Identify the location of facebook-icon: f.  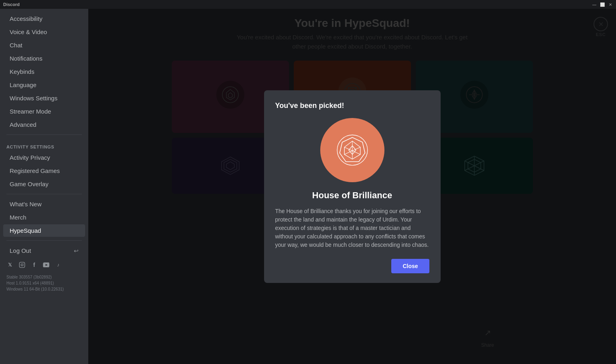
(34, 265).